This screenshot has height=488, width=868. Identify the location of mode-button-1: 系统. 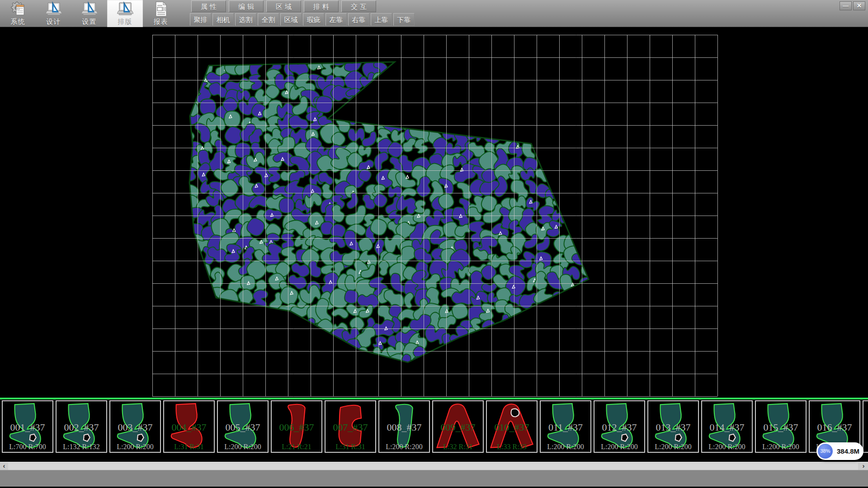
(18, 14).